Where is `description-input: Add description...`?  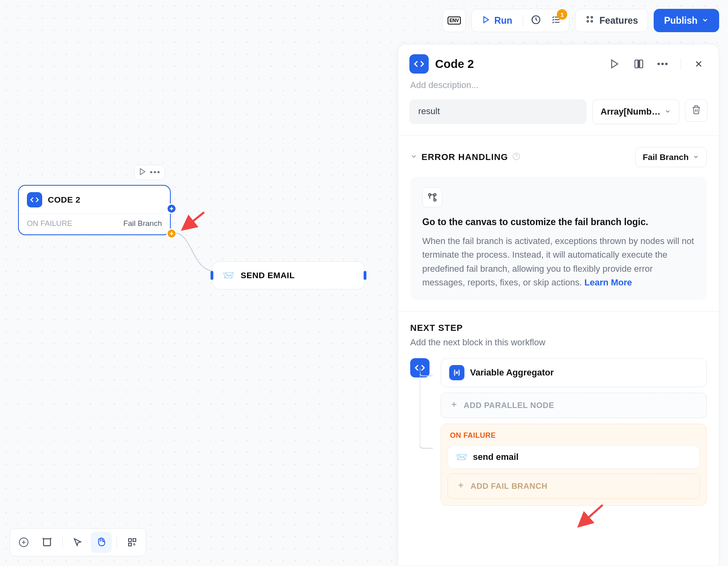 description-input: Add description... is located at coordinates (558, 88).